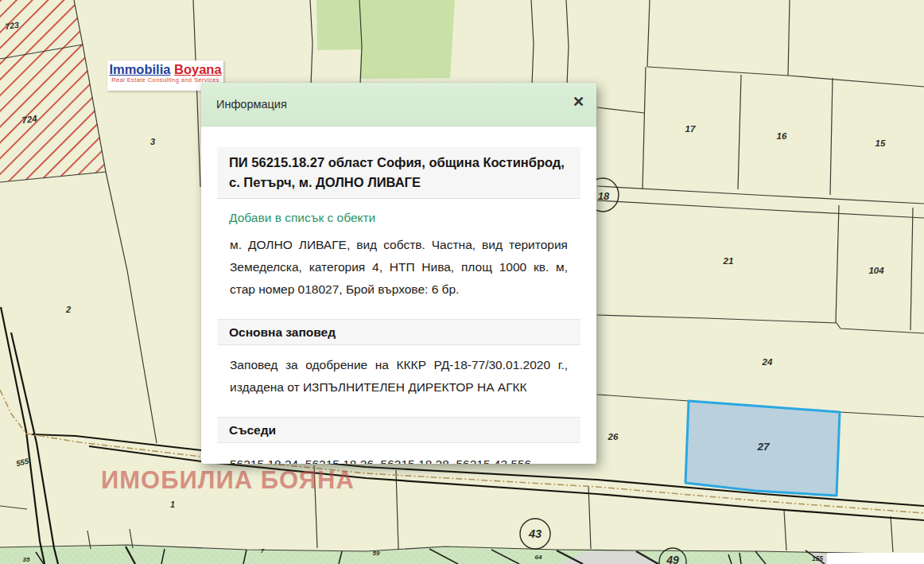 The image size is (924, 564). What do you see at coordinates (251, 104) in the screenshot?
I see `popup-title: Информация` at bounding box center [251, 104].